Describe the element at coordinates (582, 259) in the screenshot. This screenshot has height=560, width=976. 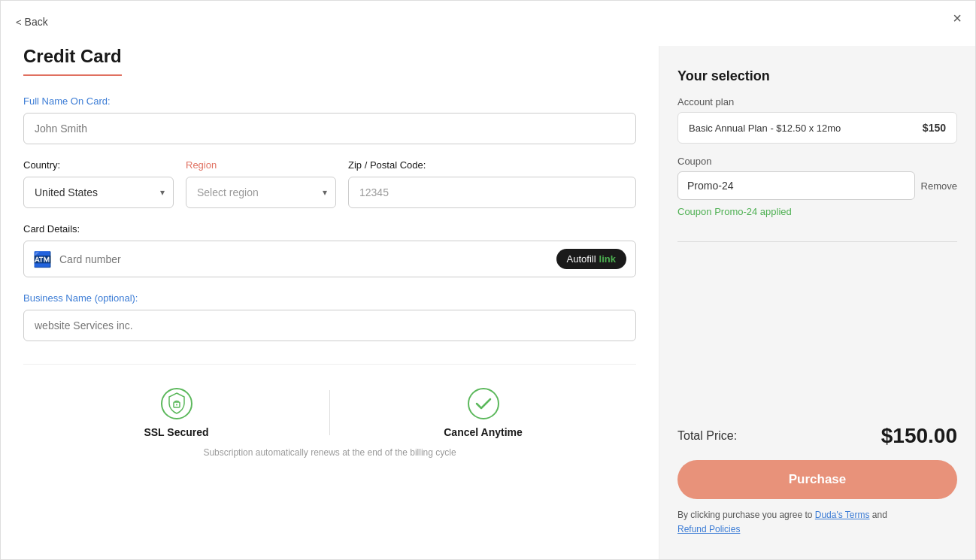
I see `autofill-label: Autofill` at that location.